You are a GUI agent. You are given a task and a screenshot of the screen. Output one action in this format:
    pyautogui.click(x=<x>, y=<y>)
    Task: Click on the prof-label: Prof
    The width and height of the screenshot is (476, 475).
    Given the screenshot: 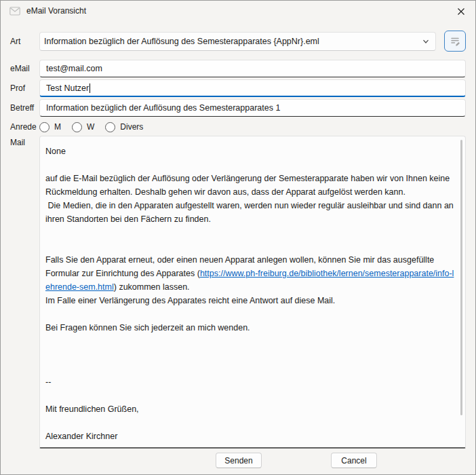 What is the action you would take?
    pyautogui.click(x=24, y=88)
    